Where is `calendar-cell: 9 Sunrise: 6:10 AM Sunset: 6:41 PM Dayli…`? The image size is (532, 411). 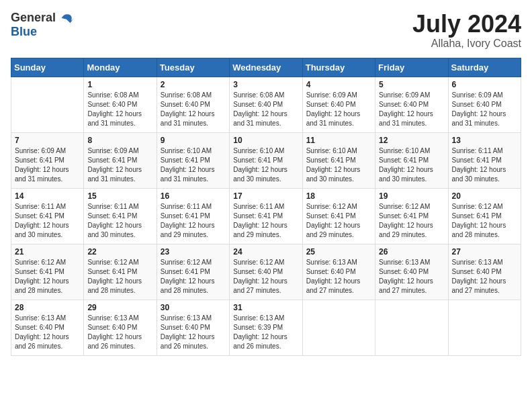
calendar-cell: 9 Sunrise: 6:10 AM Sunset: 6:41 PM Dayli… is located at coordinates (193, 160).